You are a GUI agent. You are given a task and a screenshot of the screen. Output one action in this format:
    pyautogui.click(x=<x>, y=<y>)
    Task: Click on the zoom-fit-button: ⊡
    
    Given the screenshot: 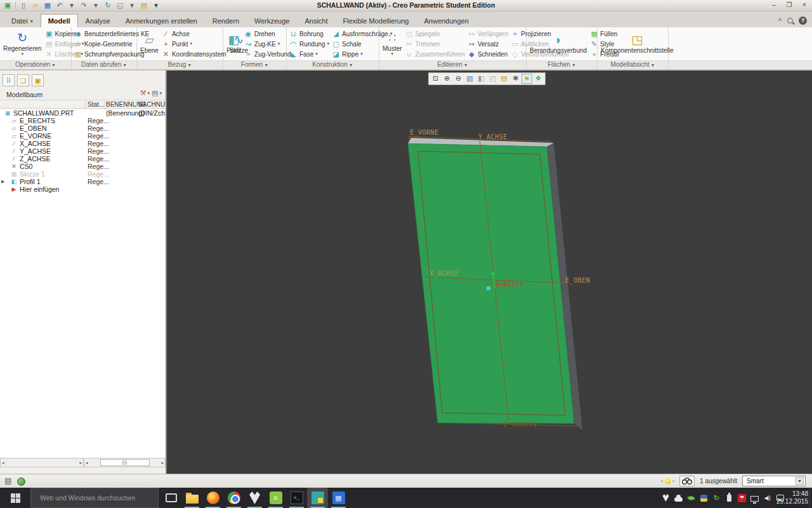 What is the action you would take?
    pyautogui.click(x=435, y=79)
    